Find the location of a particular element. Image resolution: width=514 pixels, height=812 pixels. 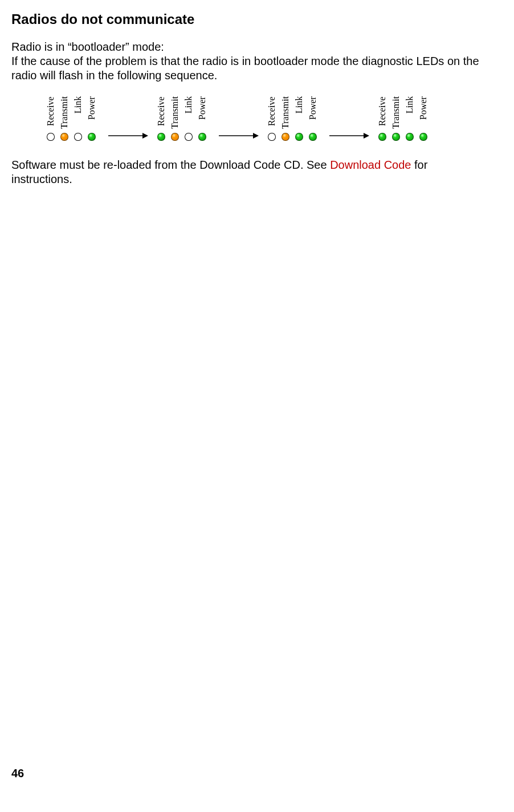

led-step-1: Receive Transmit Link Power is located at coordinates (73, 119).